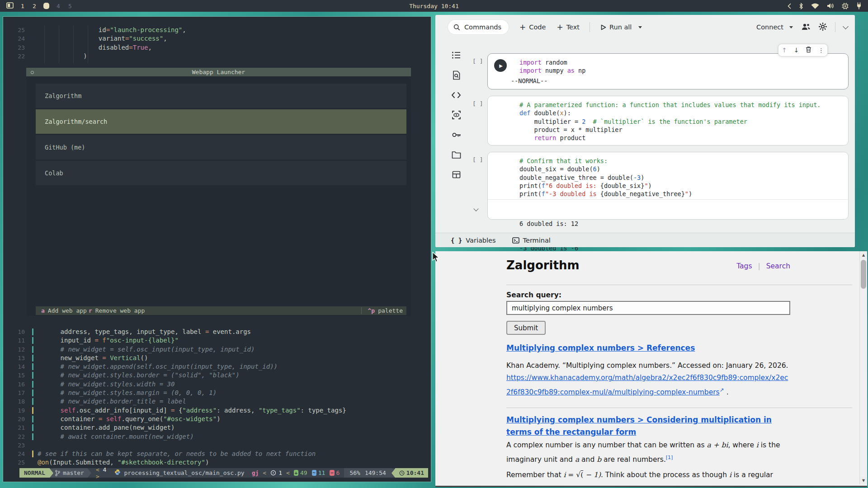 This screenshot has height=488, width=868. I want to click on code-line: 22 ), so click(95, 56).